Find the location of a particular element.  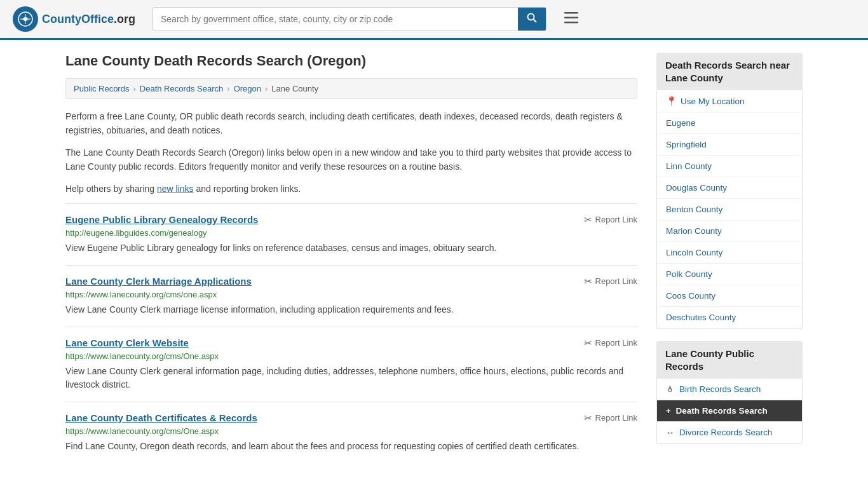

birth-records-link: Birth Records Search is located at coordinates (720, 389).